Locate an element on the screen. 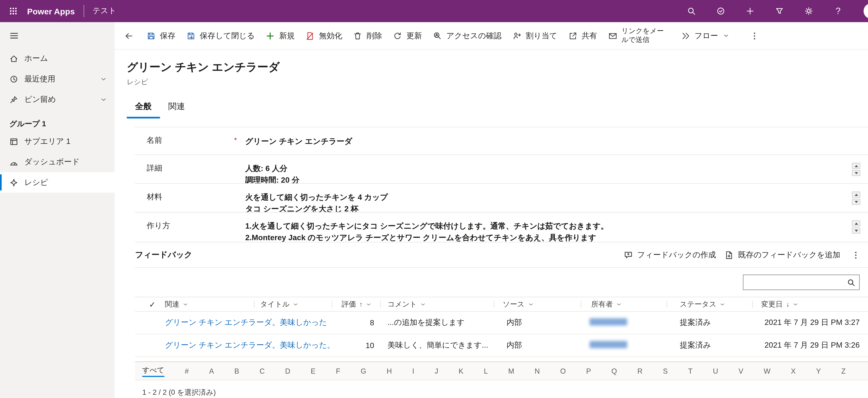 Image resolution: width=868 pixels, height=398 pixels. app-name: テスト is located at coordinates (104, 11).